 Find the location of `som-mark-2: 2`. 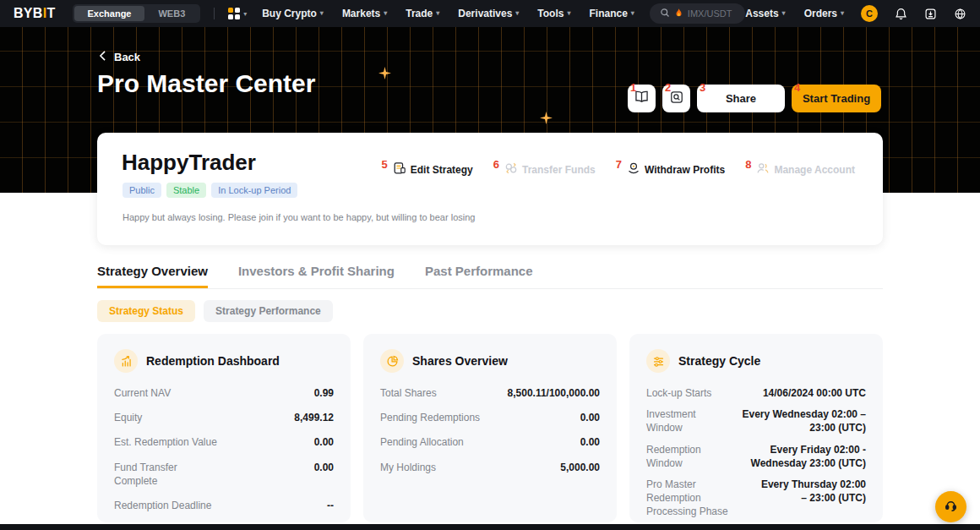

som-mark-2: 2 is located at coordinates (667, 88).